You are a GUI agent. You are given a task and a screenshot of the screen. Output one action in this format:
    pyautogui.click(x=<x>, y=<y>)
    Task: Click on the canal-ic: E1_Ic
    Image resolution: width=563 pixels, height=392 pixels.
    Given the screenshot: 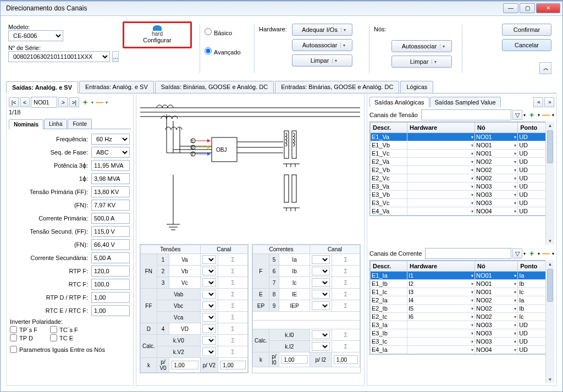 What is the action you would take?
    pyautogui.click(x=321, y=283)
    